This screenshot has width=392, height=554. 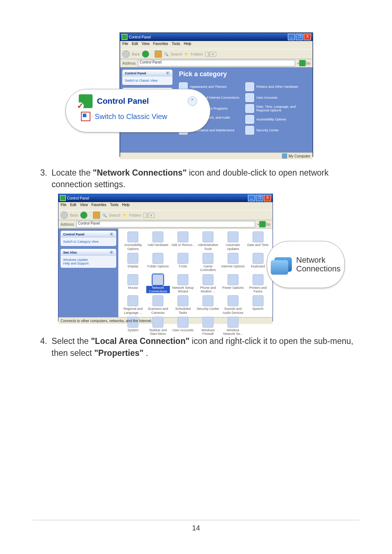 I want to click on grid-item: Speech, so click(x=258, y=305).